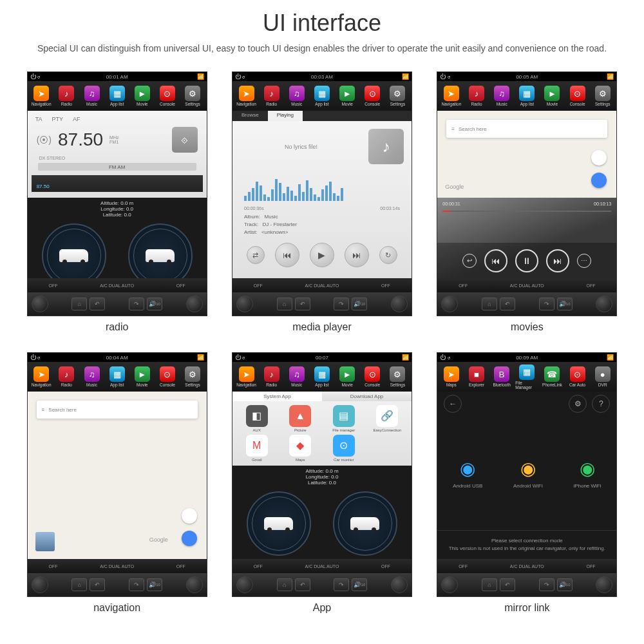 The height and width of the screenshot is (644, 644). What do you see at coordinates (66, 374) in the screenshot?
I see `radio-icon: ♪` at bounding box center [66, 374].